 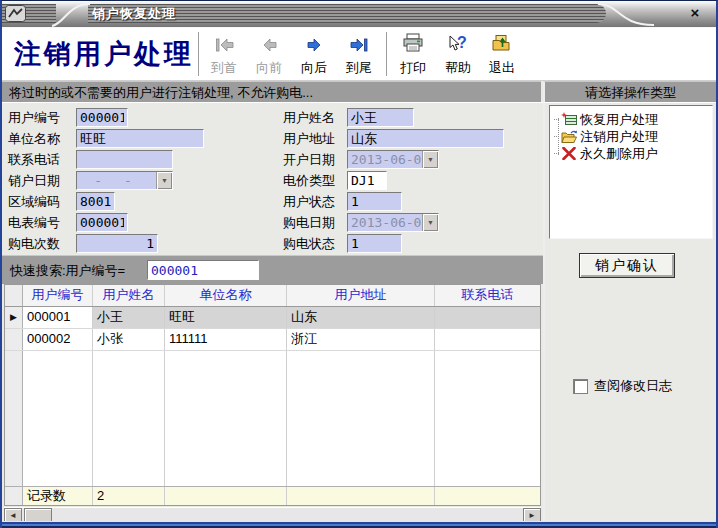 What do you see at coordinates (314, 55) in the screenshot?
I see `nav-next-button: 向后` at bounding box center [314, 55].